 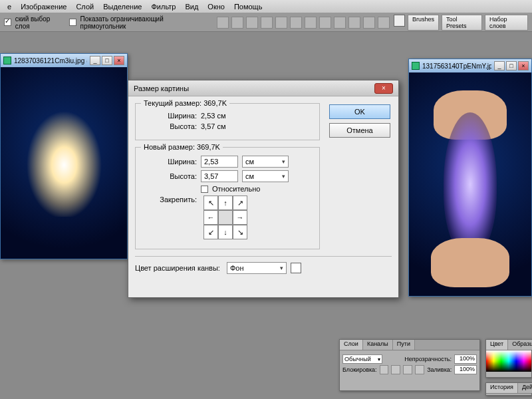 I want to click on options-toolbar: ский выбор слоя Показать ограничивающий …, so click(x=266, y=23).